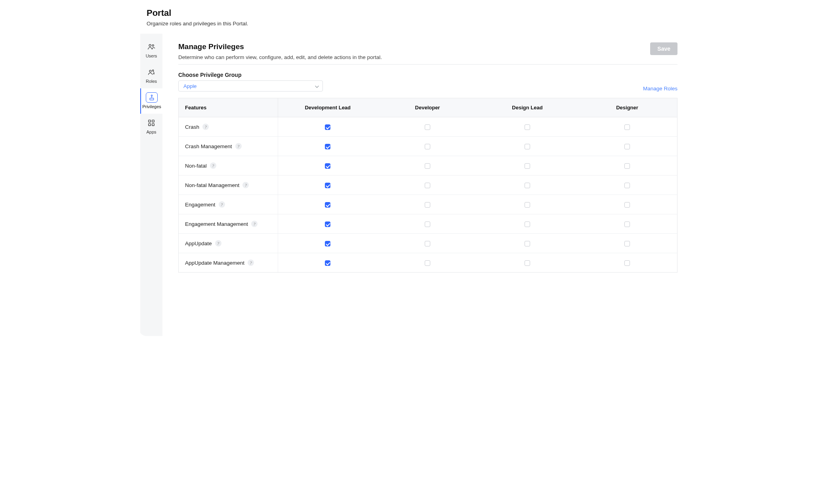  Describe the element at coordinates (416, 13) in the screenshot. I see `page-title: Portal` at that location.